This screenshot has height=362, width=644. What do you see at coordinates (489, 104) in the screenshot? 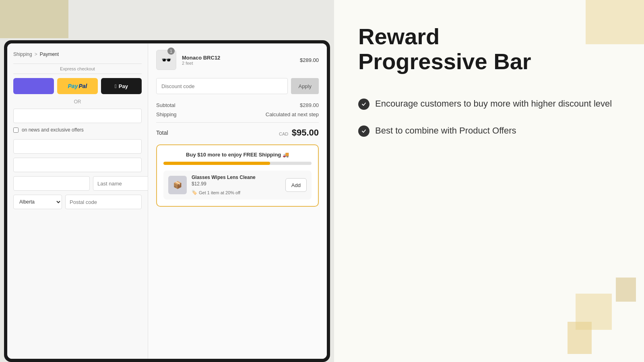
I see `feature-item-1: Encourage customers to buy more with hig…` at bounding box center [489, 104].